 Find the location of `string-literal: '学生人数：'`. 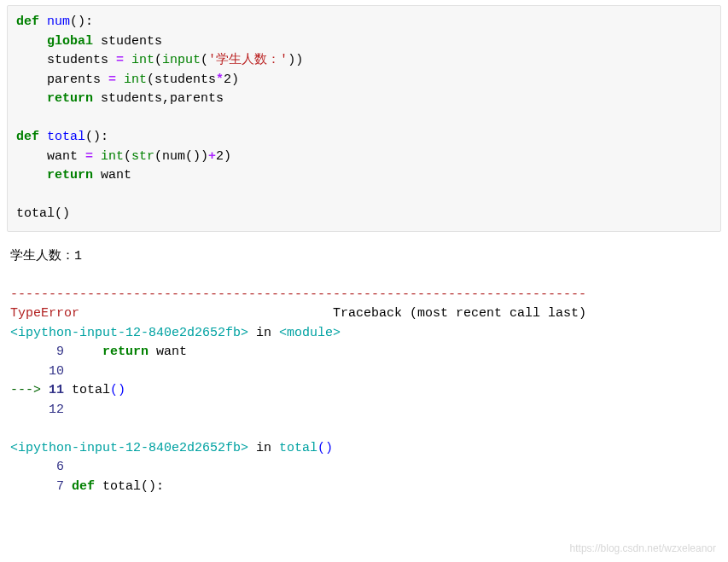

string-literal: '学生人数：' is located at coordinates (248, 60).